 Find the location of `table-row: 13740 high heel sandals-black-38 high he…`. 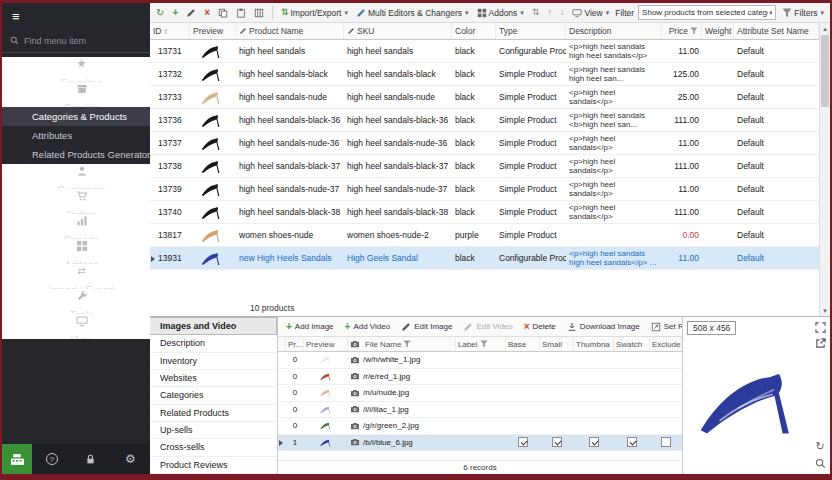

table-row: 13740 high heel sandals-black-38 high he… is located at coordinates (484, 212).